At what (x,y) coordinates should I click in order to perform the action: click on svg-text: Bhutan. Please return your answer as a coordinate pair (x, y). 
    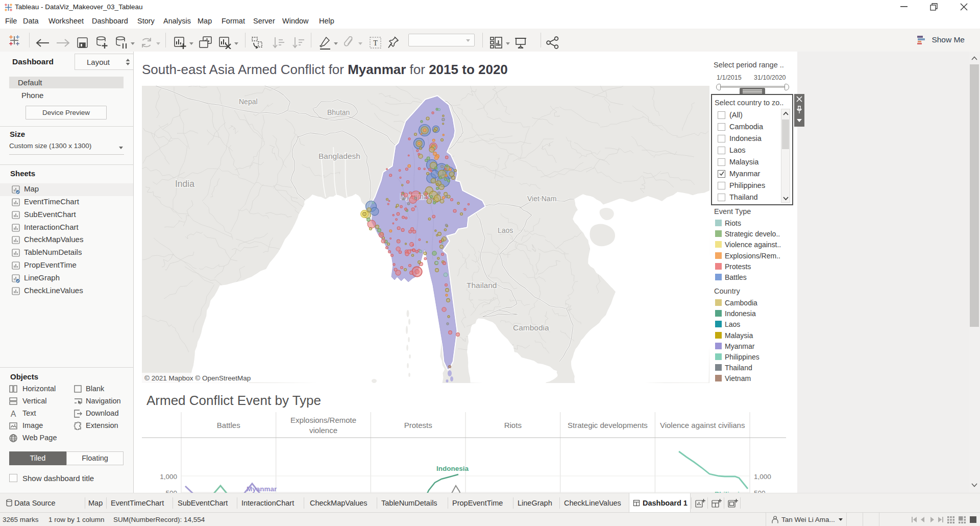
    Looking at the image, I should click on (338, 112).